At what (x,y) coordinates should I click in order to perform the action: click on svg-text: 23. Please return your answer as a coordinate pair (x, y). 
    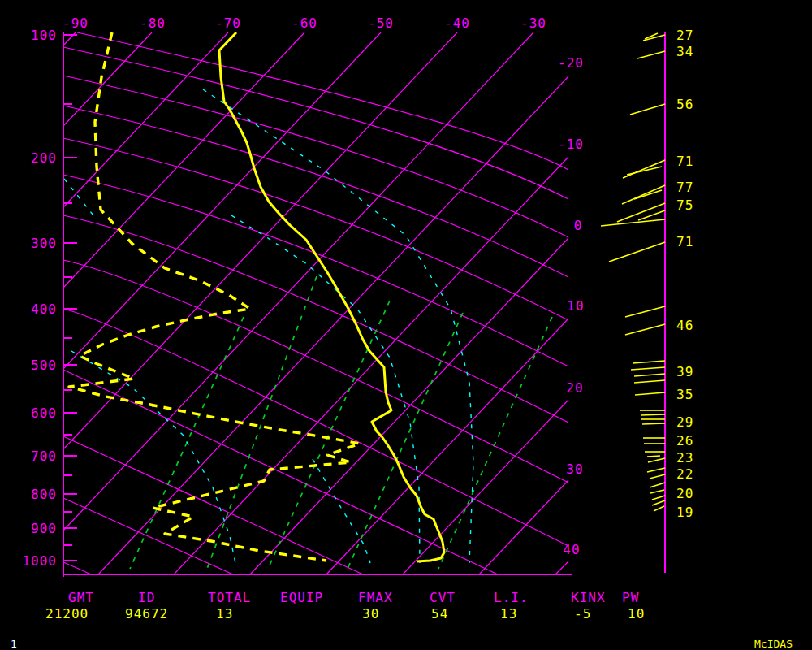
    Looking at the image, I should click on (685, 458).